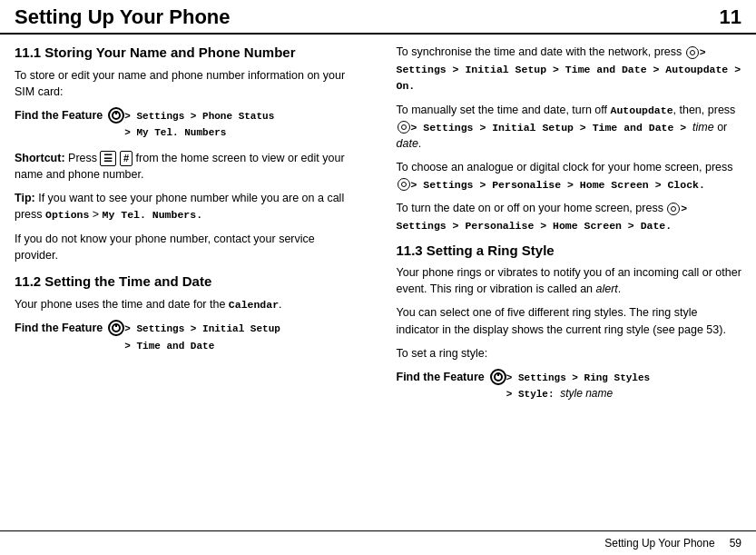 This screenshot has height=555, width=756. I want to click on manual-text1: To manually set the time and date, turn …, so click(504, 110).